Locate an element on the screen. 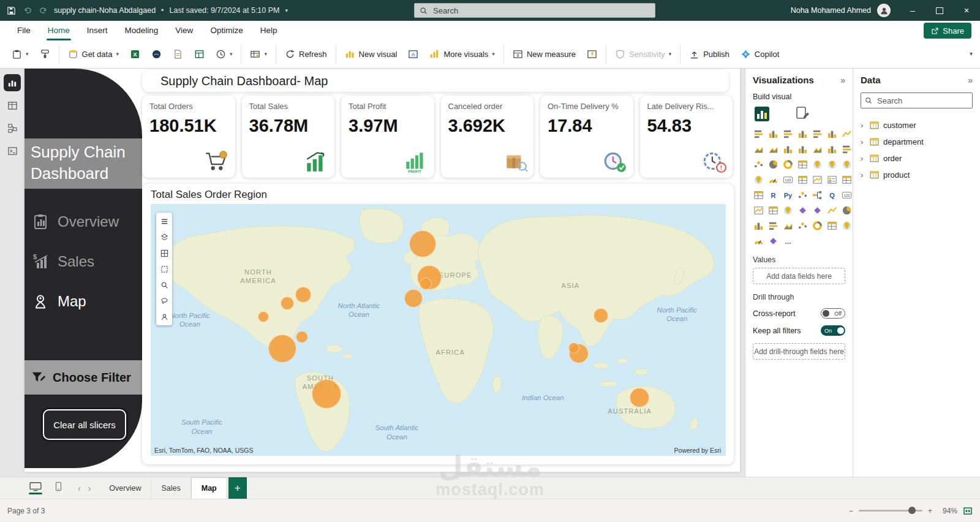 The height and width of the screenshot is (522, 980). sensitivity-button: Sensitivity ▾ is located at coordinates (643, 55).